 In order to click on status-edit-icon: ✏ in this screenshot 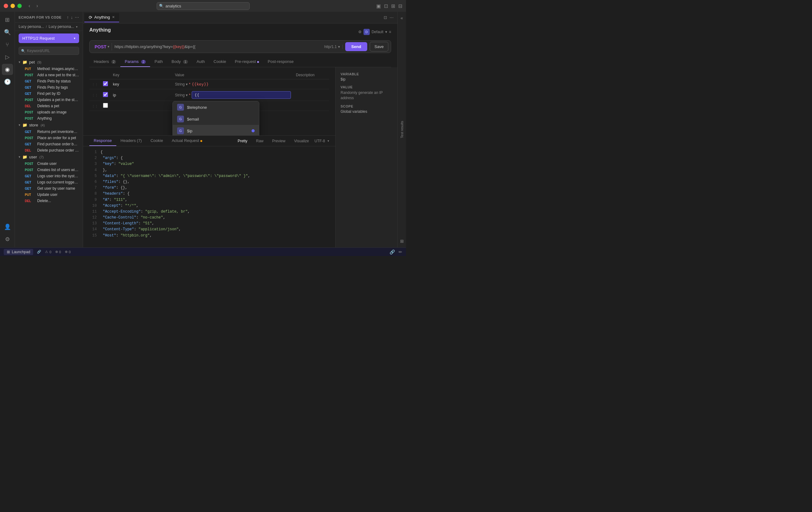, I will do `click(401, 252)`.